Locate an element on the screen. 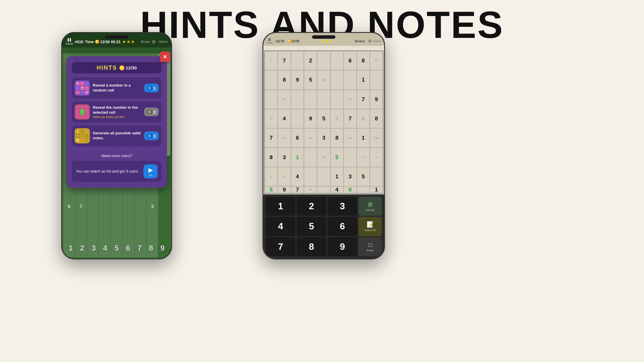 The height and width of the screenshot is (362, 644). cell-r5c8: 1 is located at coordinates (363, 138).